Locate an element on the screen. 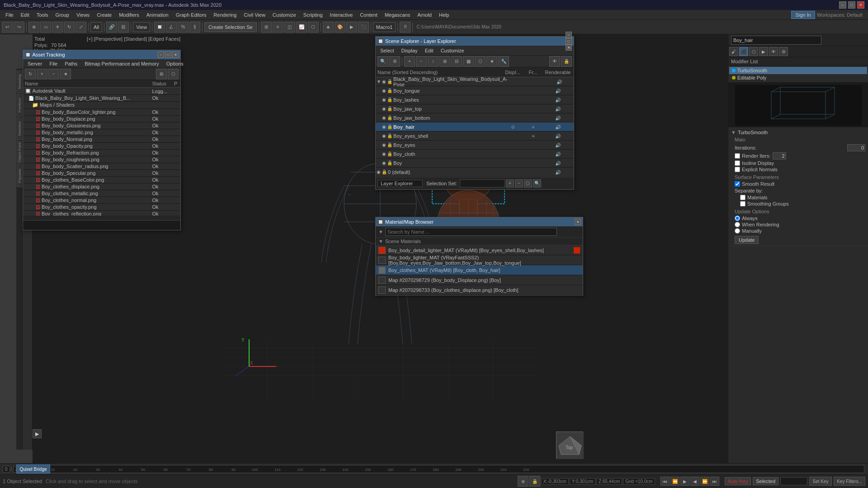 The height and width of the screenshot is (488, 868). menu-arnold: Arnold is located at coordinates (425, 15).